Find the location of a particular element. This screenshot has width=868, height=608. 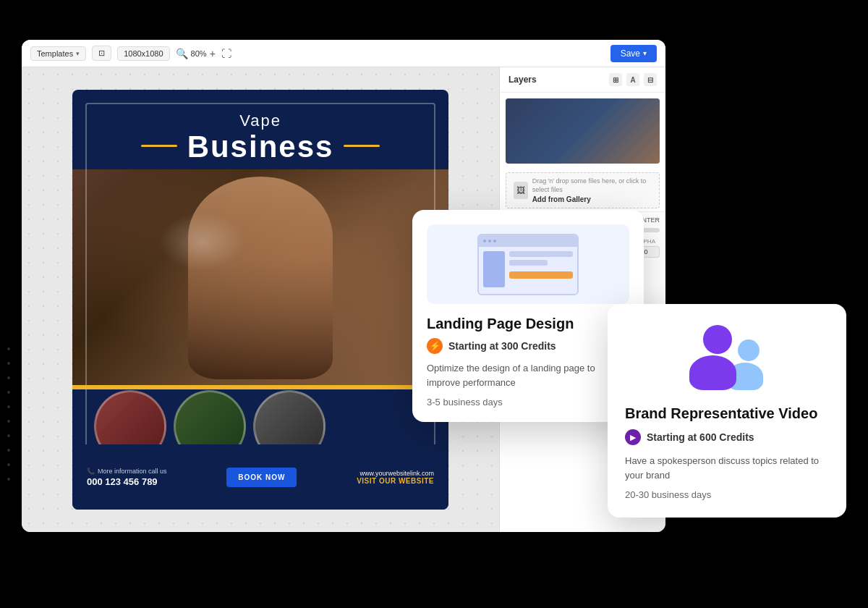

brand-description: Have a spokesperson discuss topics relat… is located at coordinates (727, 468).